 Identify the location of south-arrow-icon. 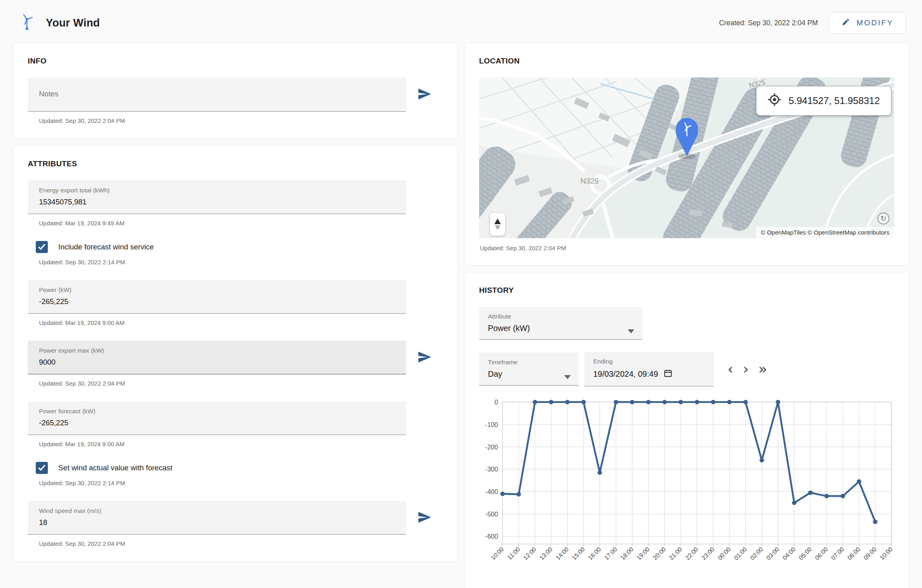
(498, 228).